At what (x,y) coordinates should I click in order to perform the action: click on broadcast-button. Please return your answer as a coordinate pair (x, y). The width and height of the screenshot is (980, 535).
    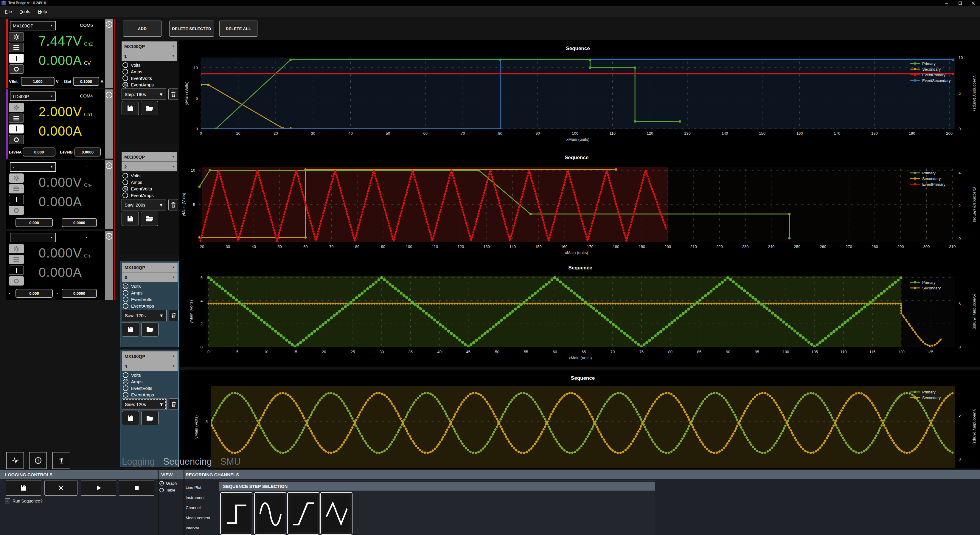
    Looking at the image, I should click on (61, 460).